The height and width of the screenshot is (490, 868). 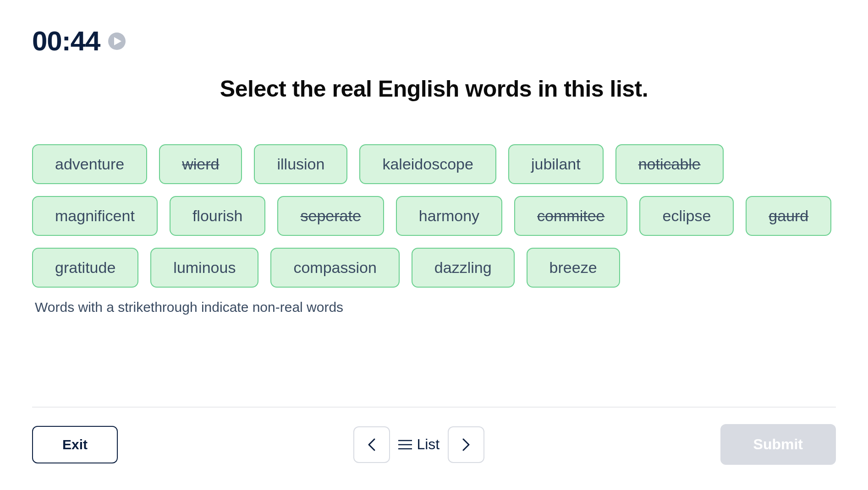 I want to click on word-chip: harmony, so click(x=449, y=216).